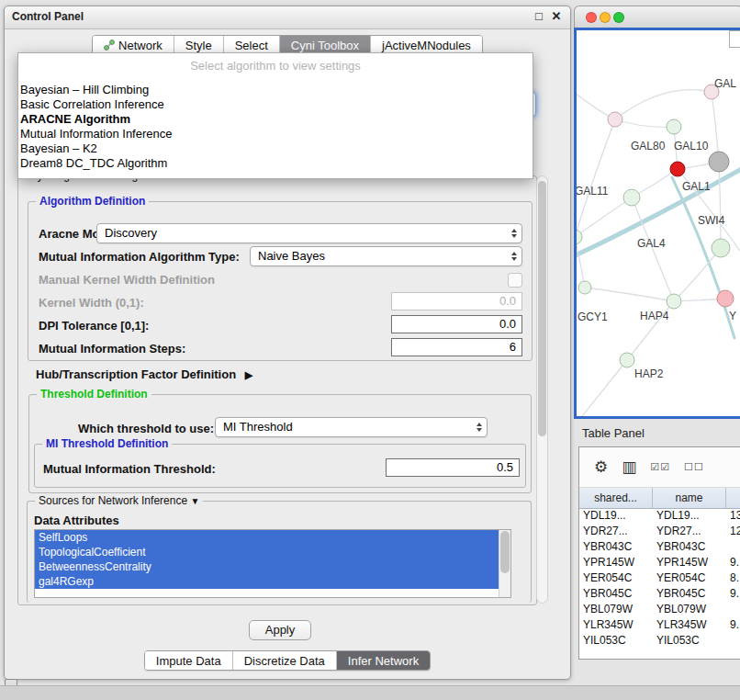 This screenshot has height=700, width=740. Describe the element at coordinates (275, 149) in the screenshot. I see `algorithm-option-bayesian-k2: Bayesian – K2` at that location.